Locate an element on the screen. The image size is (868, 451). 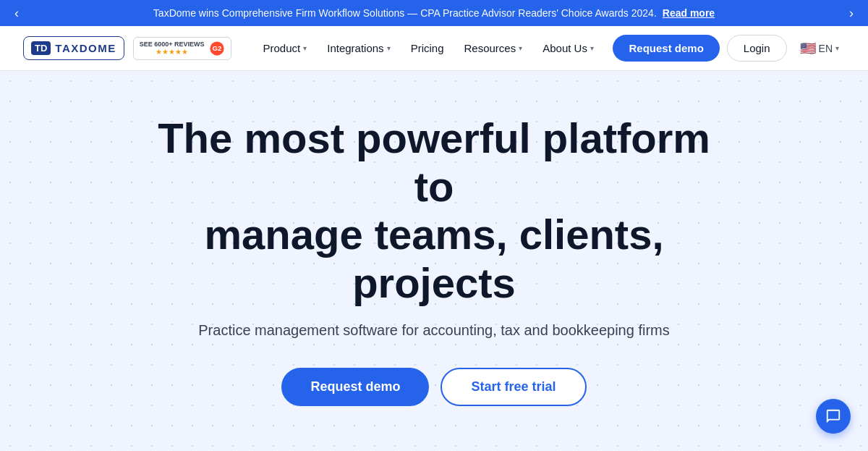
hero-subtitle: Practice management software for account… is located at coordinates (434, 330).